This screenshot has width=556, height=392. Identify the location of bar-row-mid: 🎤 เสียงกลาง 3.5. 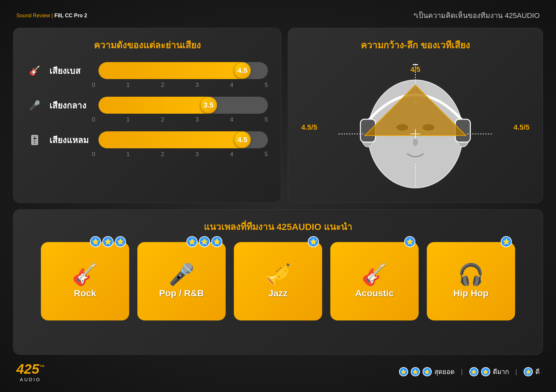
(147, 105).